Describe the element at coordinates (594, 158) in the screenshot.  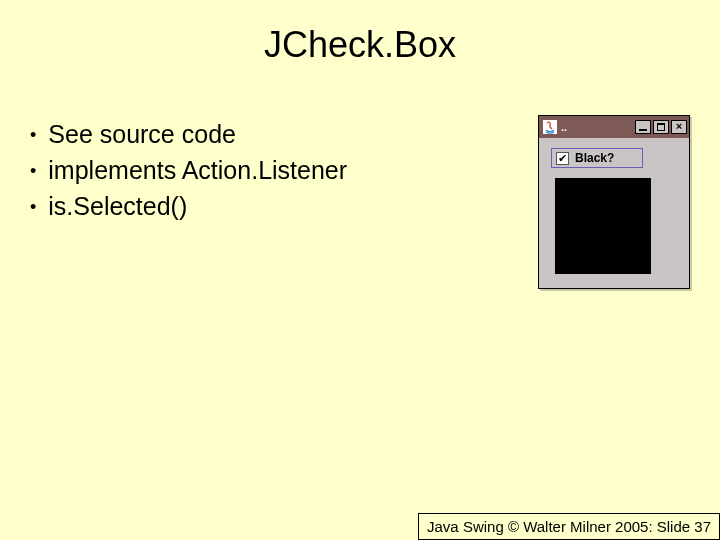
I see `checkbox-label: Black?` at that location.